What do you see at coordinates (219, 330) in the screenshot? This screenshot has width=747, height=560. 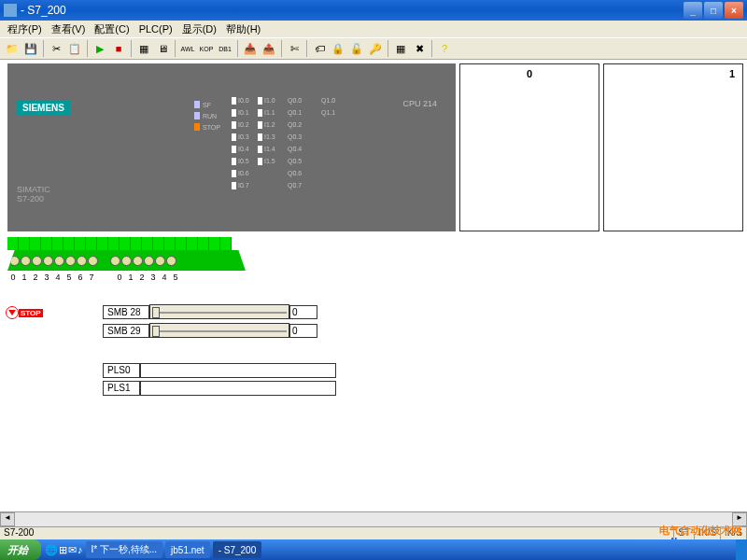 I see `smb29-slider` at bounding box center [219, 330].